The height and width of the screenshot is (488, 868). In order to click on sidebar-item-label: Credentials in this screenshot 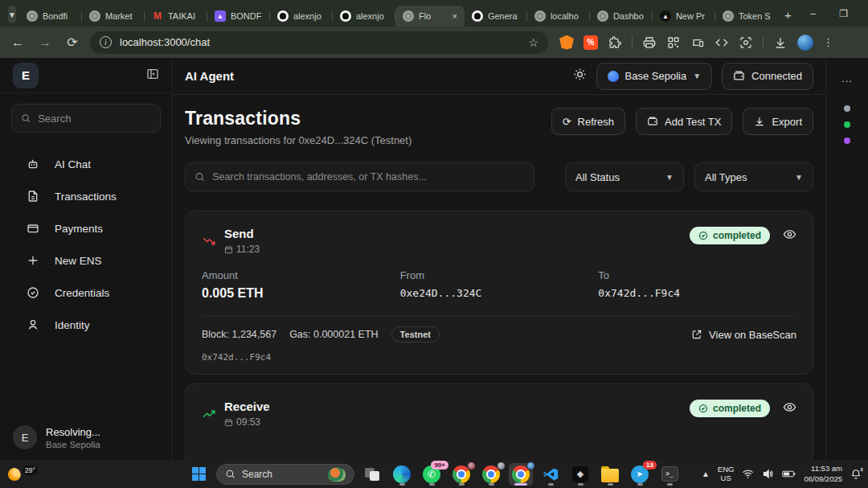, I will do `click(82, 293)`.